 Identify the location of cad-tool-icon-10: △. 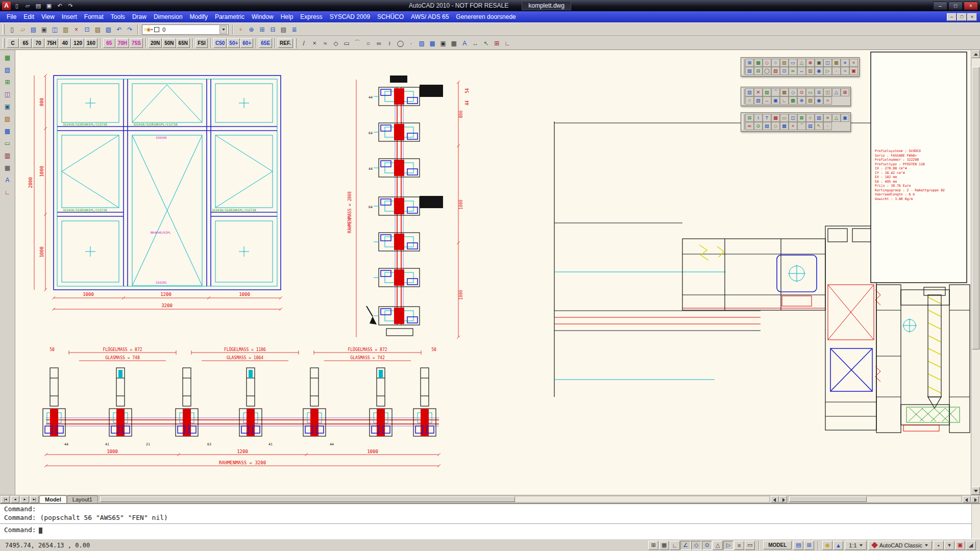
(836, 92).